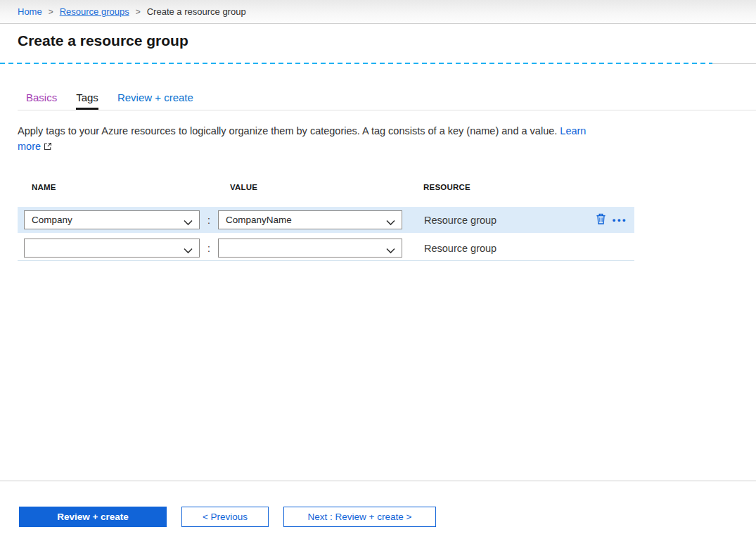  What do you see at coordinates (287, 131) in the screenshot?
I see `tags-description-text: Apply tags to your Azure resources to lo…` at bounding box center [287, 131].